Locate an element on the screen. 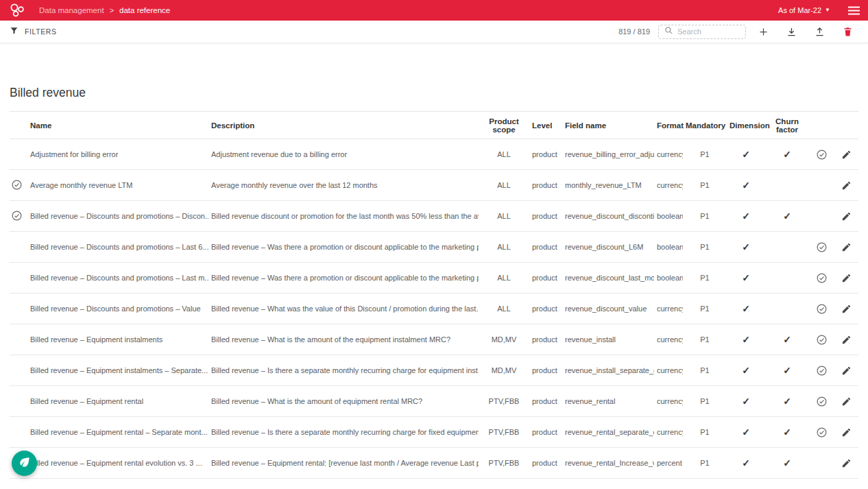  cell-format: currency is located at coordinates (668, 309).